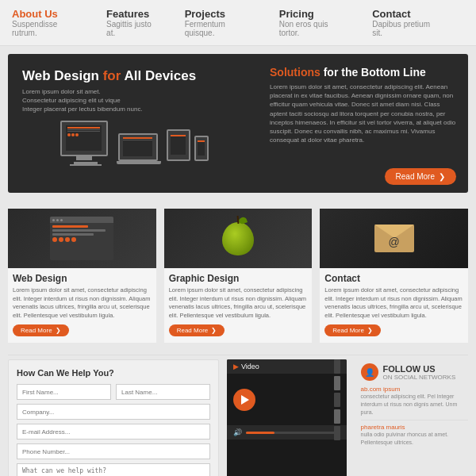 The image size is (476, 476). Describe the element at coordinates (260, 433) in the screenshot. I see `progress-fill` at that location.